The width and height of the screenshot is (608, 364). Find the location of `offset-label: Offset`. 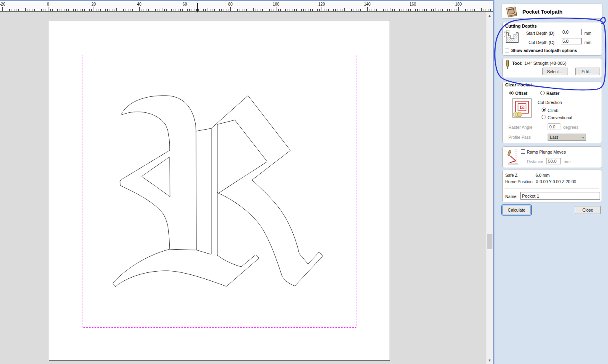

offset-label: Offset is located at coordinates (521, 93).